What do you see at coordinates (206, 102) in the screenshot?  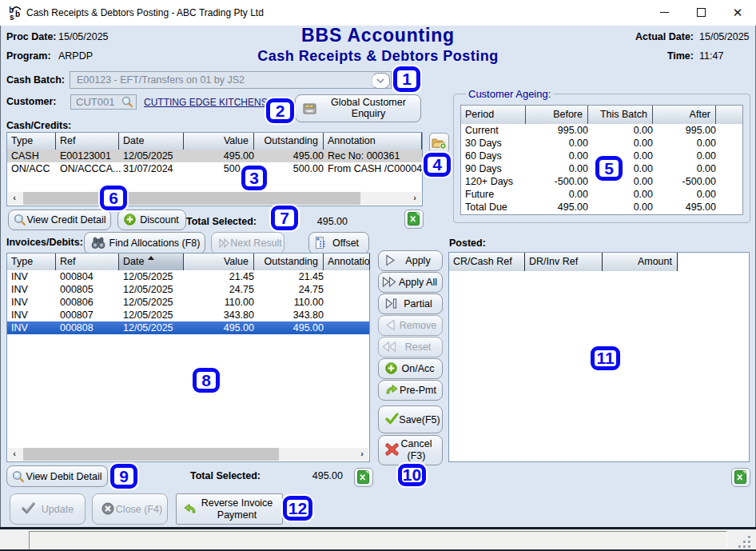 I see `customer-name-link: CUTTING EDGE KITCHENS` at bounding box center [206, 102].